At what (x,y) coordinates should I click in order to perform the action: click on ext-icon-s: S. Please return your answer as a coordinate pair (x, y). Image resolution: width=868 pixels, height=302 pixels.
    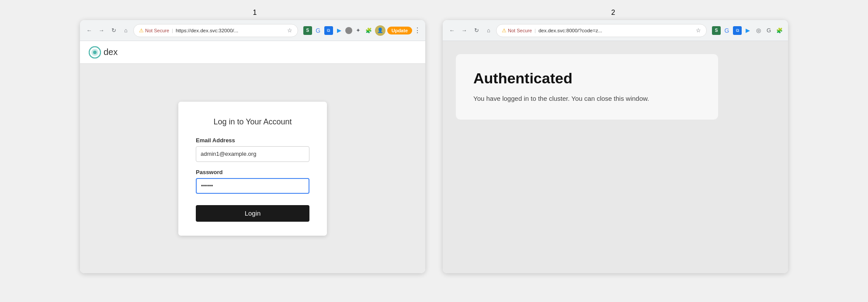
    Looking at the image, I should click on (308, 31).